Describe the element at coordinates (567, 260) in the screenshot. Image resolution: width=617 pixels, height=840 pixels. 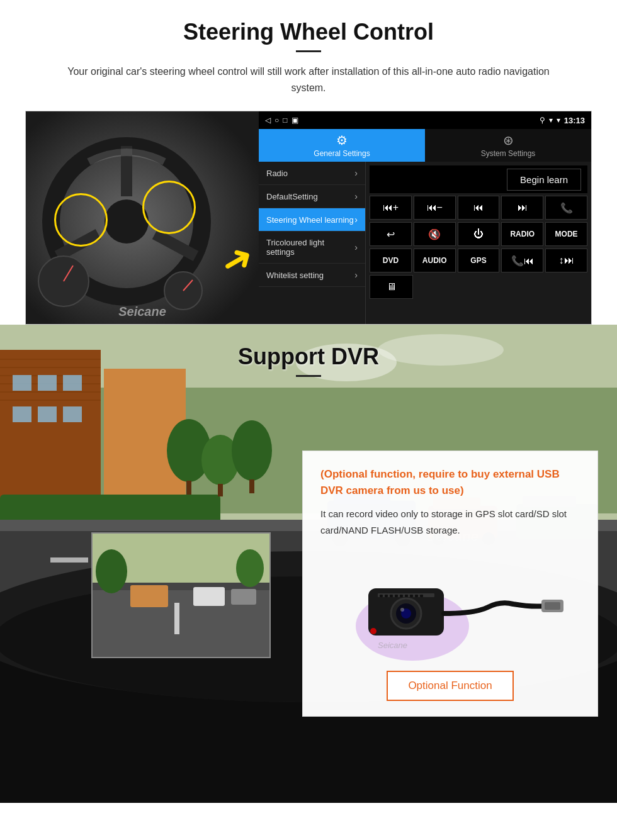
I see `ctrl-btn-phone-next: ↕⏭` at that location.